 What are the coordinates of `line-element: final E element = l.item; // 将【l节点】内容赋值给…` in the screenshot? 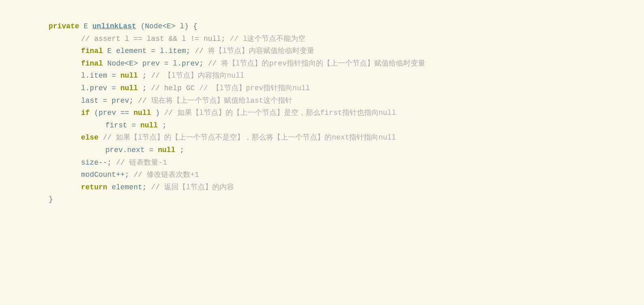 It's located at (322, 51).